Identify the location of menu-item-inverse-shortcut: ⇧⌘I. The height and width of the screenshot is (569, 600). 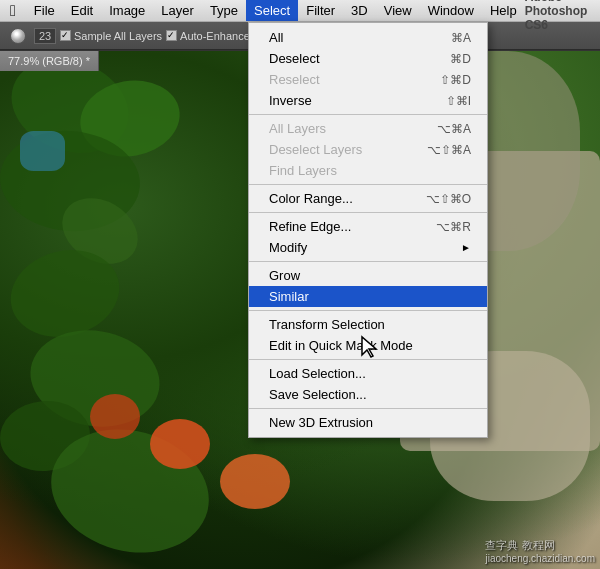
(458, 101).